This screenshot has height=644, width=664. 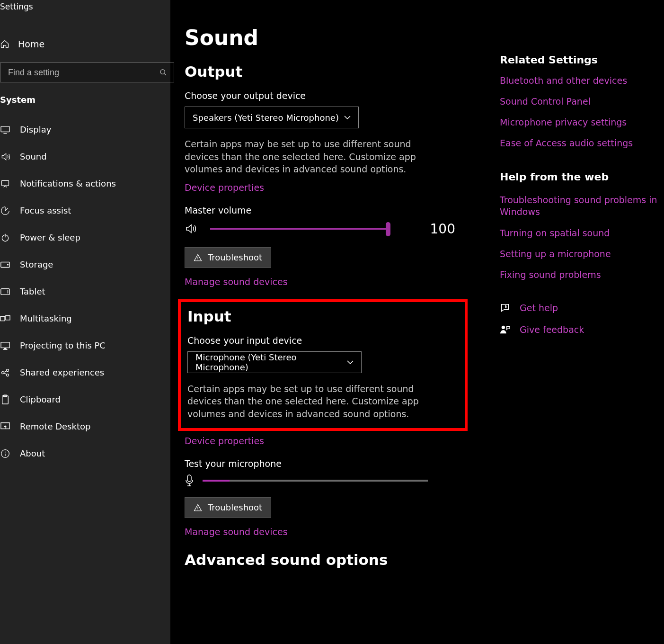 I want to click on remote-icon, so click(x=5, y=427).